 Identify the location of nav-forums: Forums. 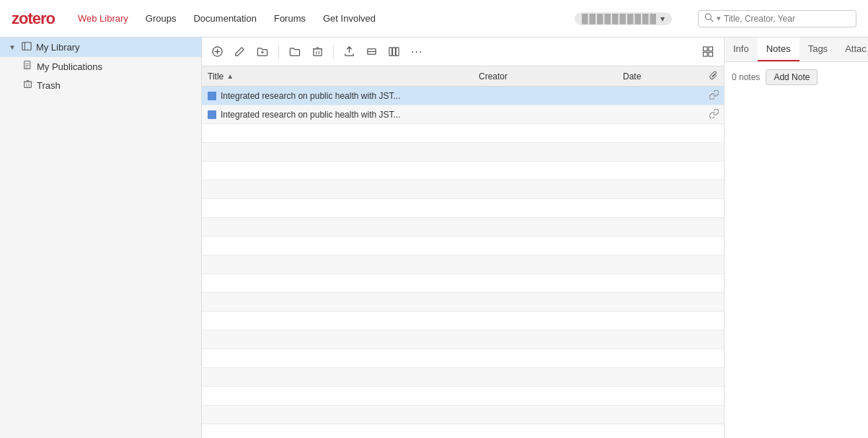
(290, 19).